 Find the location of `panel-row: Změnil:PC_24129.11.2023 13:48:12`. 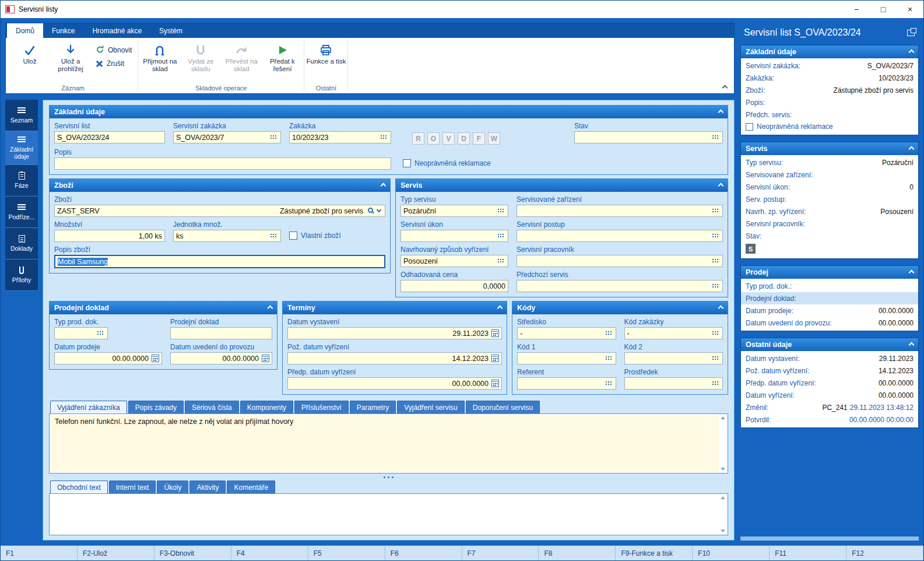

panel-row: Změnil:PC_24129.11.2023 13:48:12 is located at coordinates (830, 407).